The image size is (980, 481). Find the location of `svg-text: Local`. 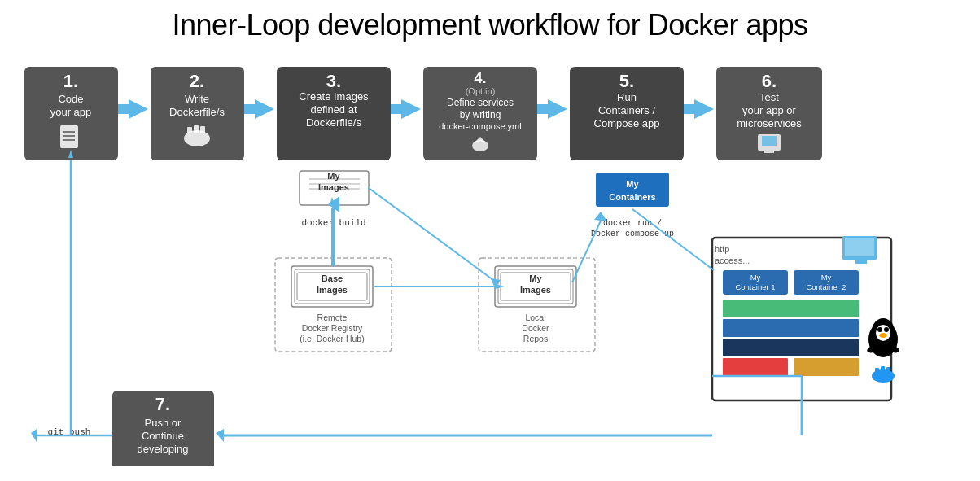

svg-text: Local is located at coordinates (536, 317).